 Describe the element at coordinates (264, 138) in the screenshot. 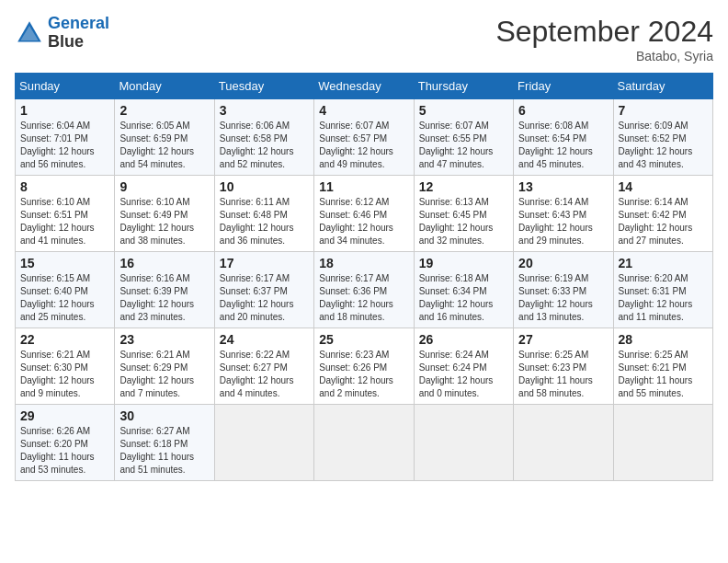

I see `table-row: 3Sunrise: 6:06 AMSunset: 6:58 PMDaylight…` at that location.